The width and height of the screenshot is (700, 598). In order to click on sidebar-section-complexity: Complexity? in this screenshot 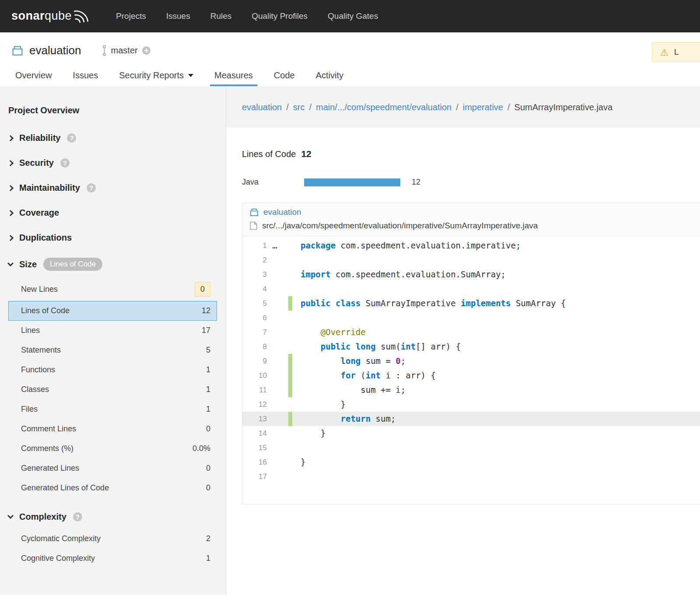, I will do `click(113, 517)`.